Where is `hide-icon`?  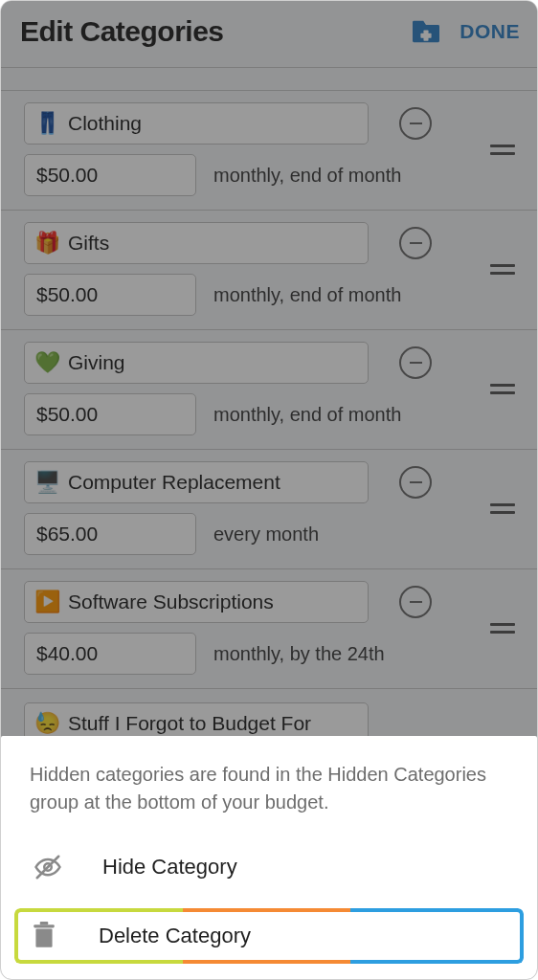
hide-icon is located at coordinates (48, 867).